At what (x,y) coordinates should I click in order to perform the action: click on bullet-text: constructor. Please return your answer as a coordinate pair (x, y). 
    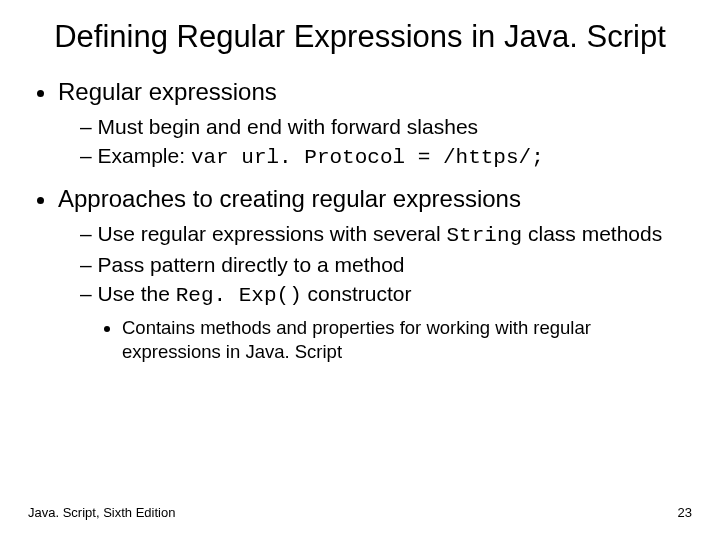
    Looking at the image, I should click on (357, 294).